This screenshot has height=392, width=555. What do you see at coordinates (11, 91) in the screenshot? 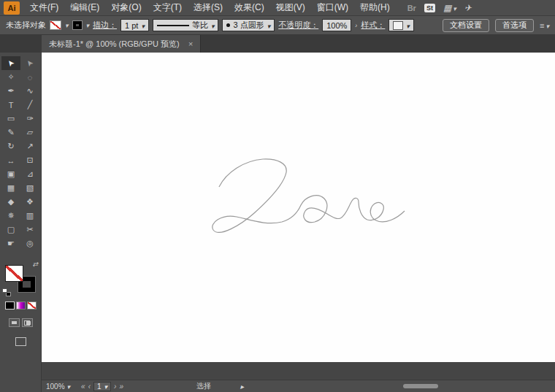
I see `pen-tool: ✒` at bounding box center [11, 91].